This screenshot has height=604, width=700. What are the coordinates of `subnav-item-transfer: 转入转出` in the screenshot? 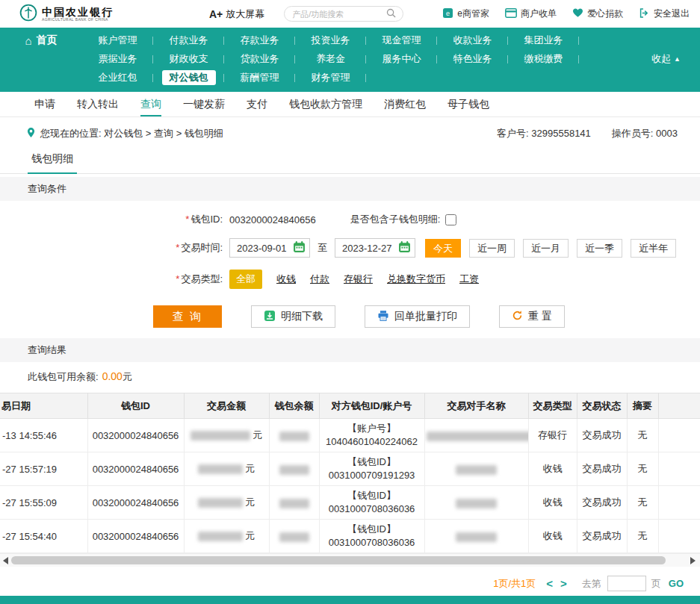 It's located at (98, 105).